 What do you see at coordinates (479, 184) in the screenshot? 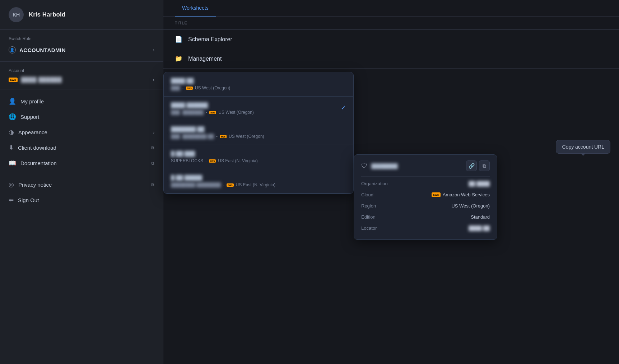
I see `organization-value: ██ ████` at bounding box center [479, 184].